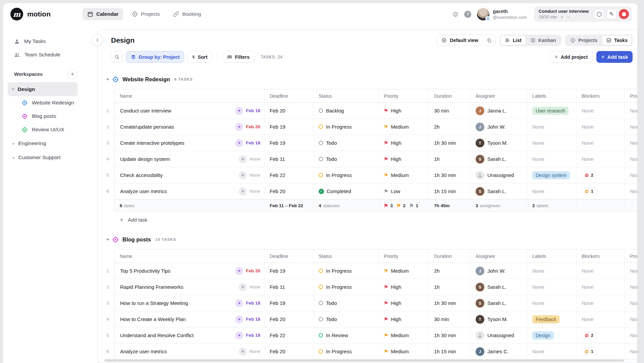 Image resolution: width=644 pixels, height=363 pixels. What do you see at coordinates (190, 351) in the screenshot?
I see `cell-name: Analyze user metrics ✦ None` at bounding box center [190, 351].